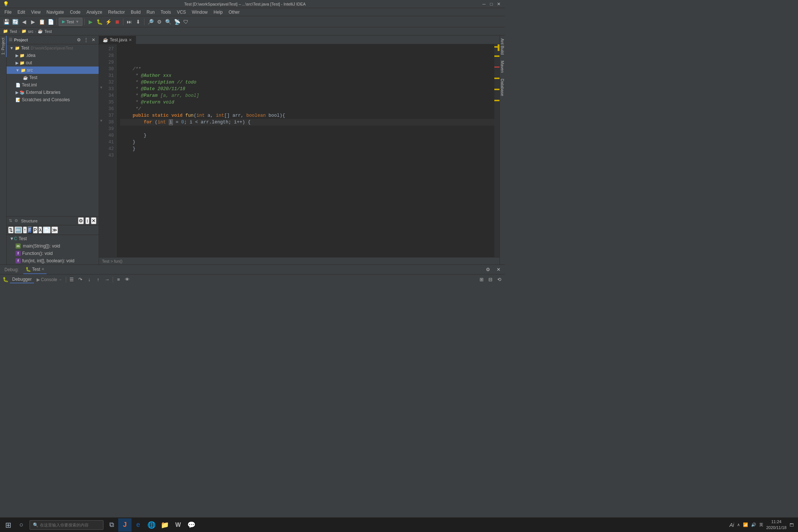 This screenshot has height=532, width=798. Describe the element at coordinates (490, 280) in the screenshot. I see `debug-settings2: ⊟` at that location.